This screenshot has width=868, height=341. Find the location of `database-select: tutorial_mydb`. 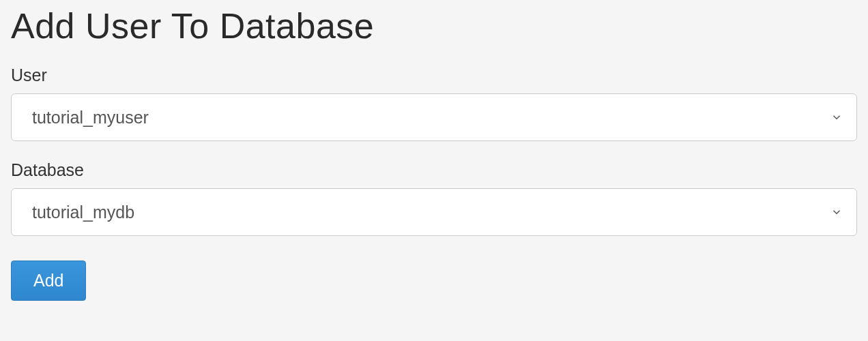

database-select: tutorial_mydb is located at coordinates (434, 212).